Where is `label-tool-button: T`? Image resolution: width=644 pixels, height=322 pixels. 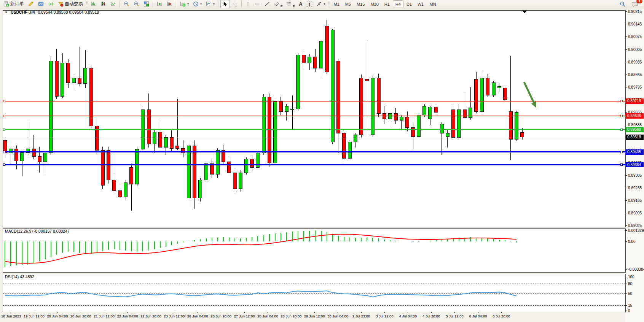 label-tool-button: T is located at coordinates (310, 4).